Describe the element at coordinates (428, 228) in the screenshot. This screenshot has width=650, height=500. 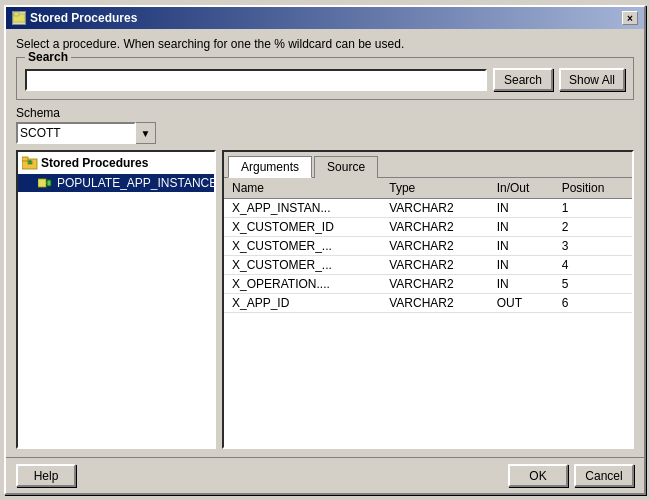
I see `table-row: X_CUSTOMER_IDVARCHAR2IN2` at that location.